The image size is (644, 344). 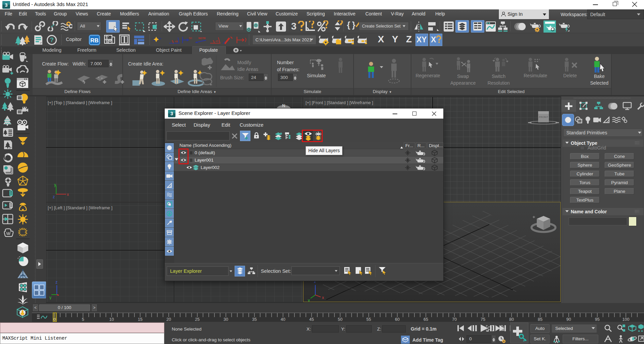 I want to click on svg-text: 85, so click(x=540, y=319).